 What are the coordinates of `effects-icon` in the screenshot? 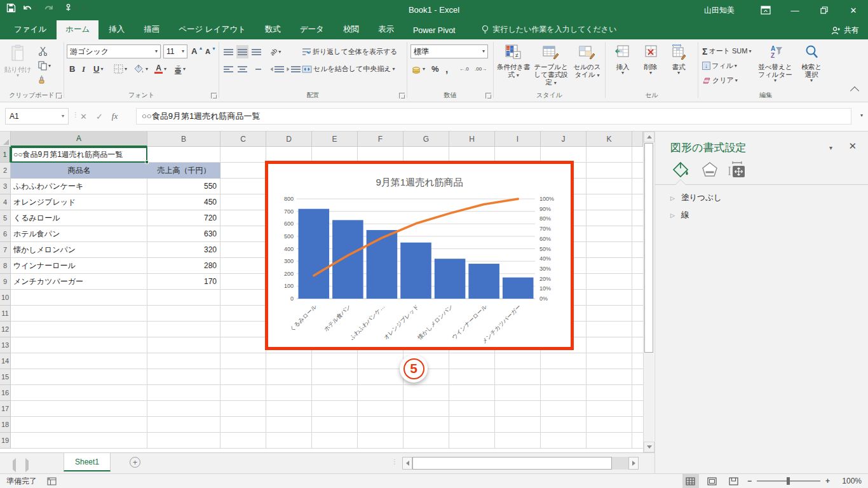 It's located at (710, 171).